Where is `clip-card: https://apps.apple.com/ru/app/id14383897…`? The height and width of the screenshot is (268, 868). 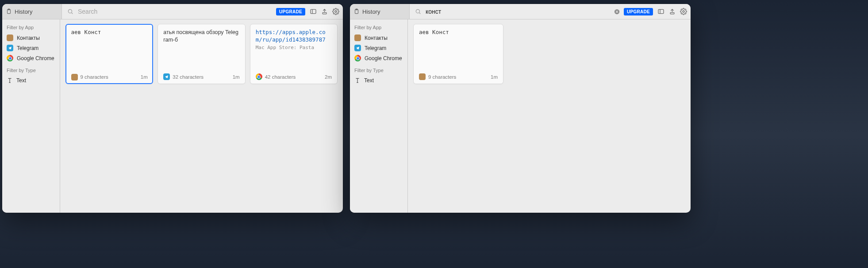 clip-card: https://apps.apple.com/ru/app/id14383897… is located at coordinates (294, 54).